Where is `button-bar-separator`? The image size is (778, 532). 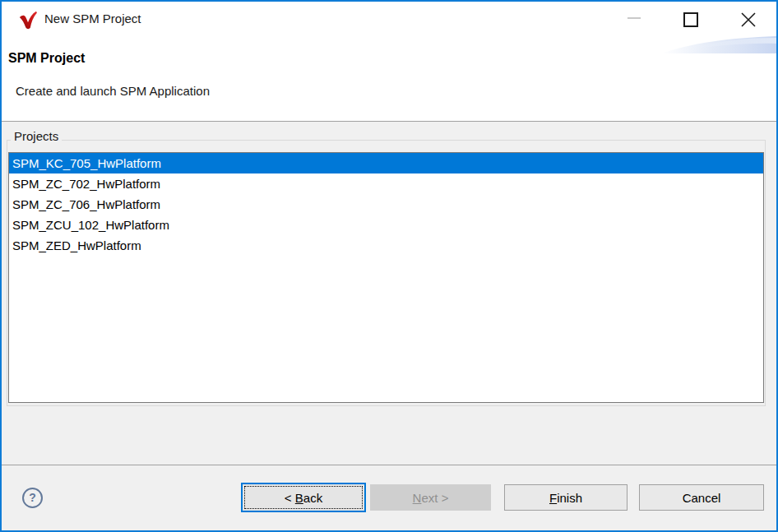
button-bar-separator is located at coordinates (389, 465).